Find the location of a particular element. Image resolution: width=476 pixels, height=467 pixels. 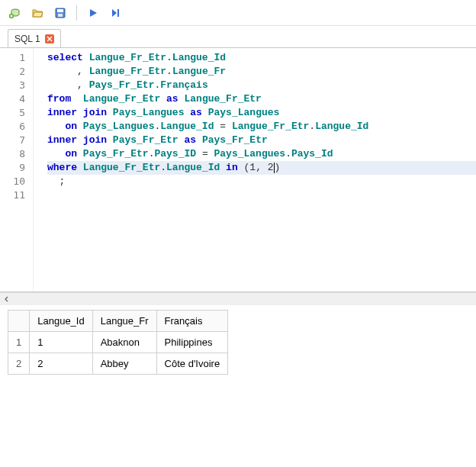

tab-bar: SQL 1 is located at coordinates (238, 37).